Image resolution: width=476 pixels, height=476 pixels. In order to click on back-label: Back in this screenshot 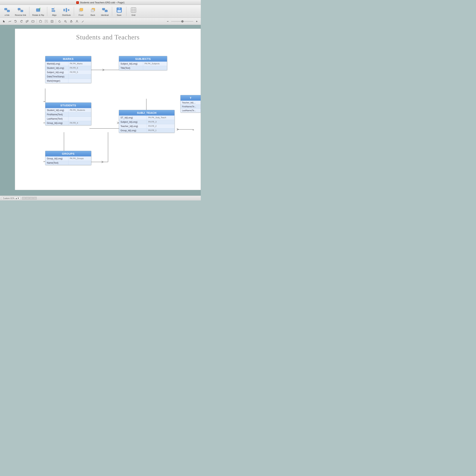, I will do `click(93, 15)`.